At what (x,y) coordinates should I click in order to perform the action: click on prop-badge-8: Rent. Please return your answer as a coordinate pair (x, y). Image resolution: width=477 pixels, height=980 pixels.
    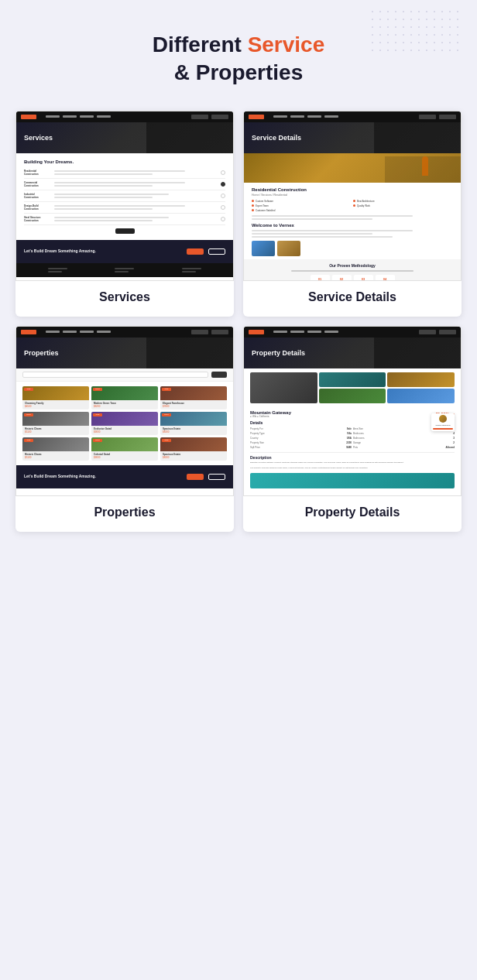
    Looking at the image, I should click on (98, 440).